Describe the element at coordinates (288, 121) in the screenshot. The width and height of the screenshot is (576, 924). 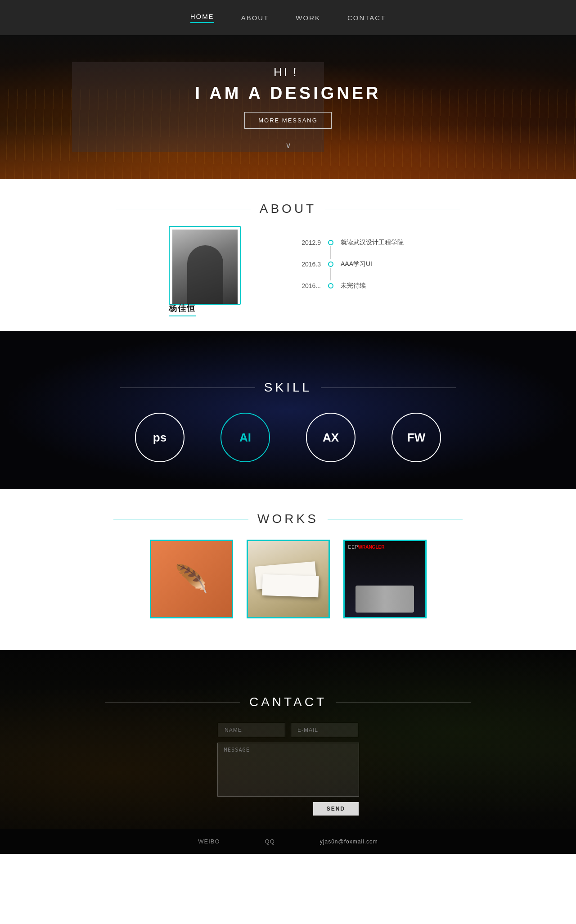
I see `hero-cta-button: MORE MESSANG` at that location.